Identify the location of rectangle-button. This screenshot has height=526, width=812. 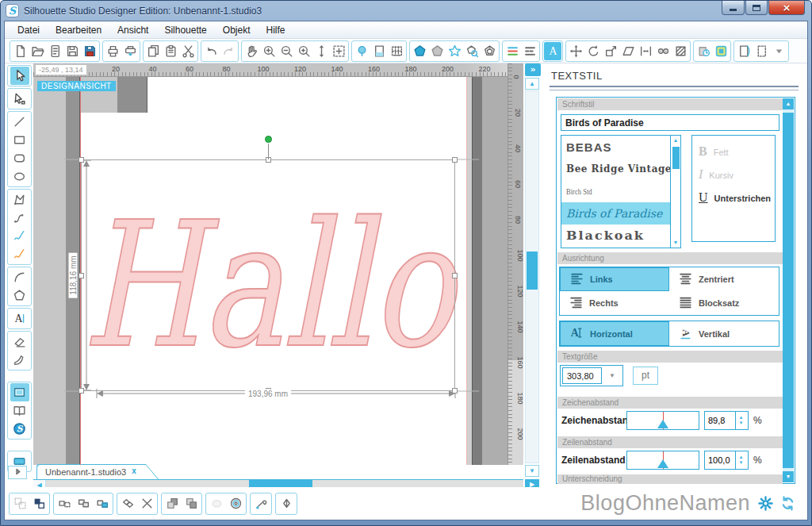
(20, 140).